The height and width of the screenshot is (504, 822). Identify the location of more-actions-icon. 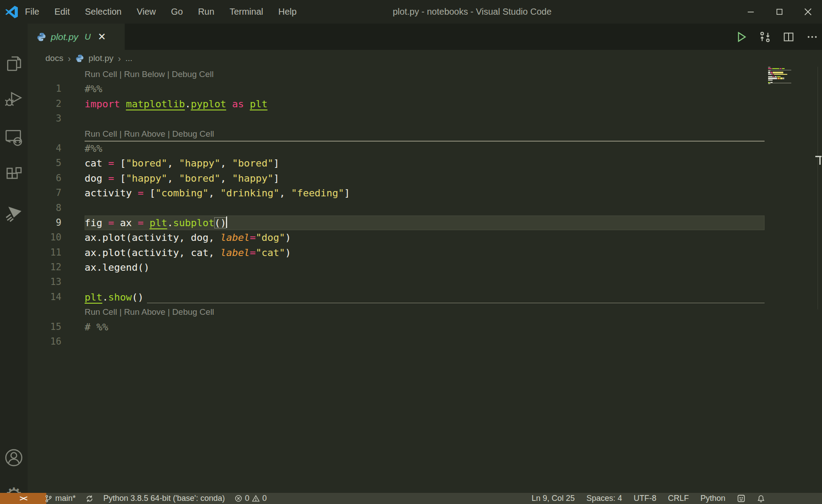
(812, 37).